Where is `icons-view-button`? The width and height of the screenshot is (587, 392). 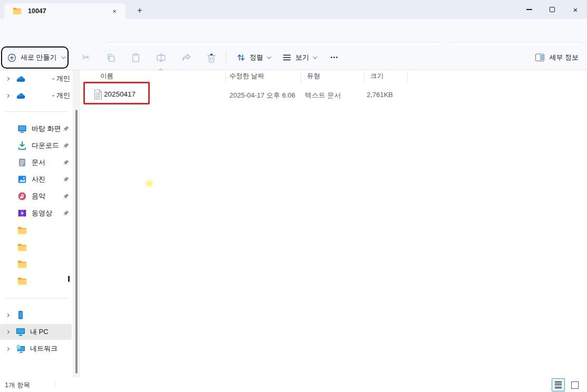
icons-view-button is located at coordinates (575, 385).